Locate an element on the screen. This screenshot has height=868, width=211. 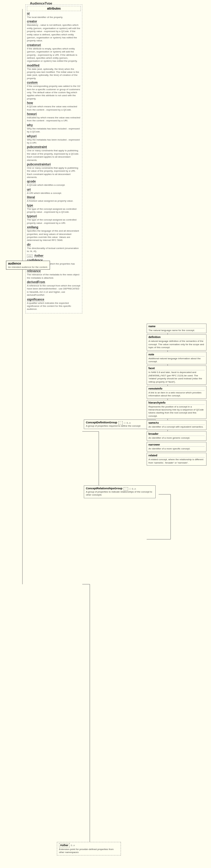
concept-definition-box: definition A natural language definition… is located at coordinates (177, 342).